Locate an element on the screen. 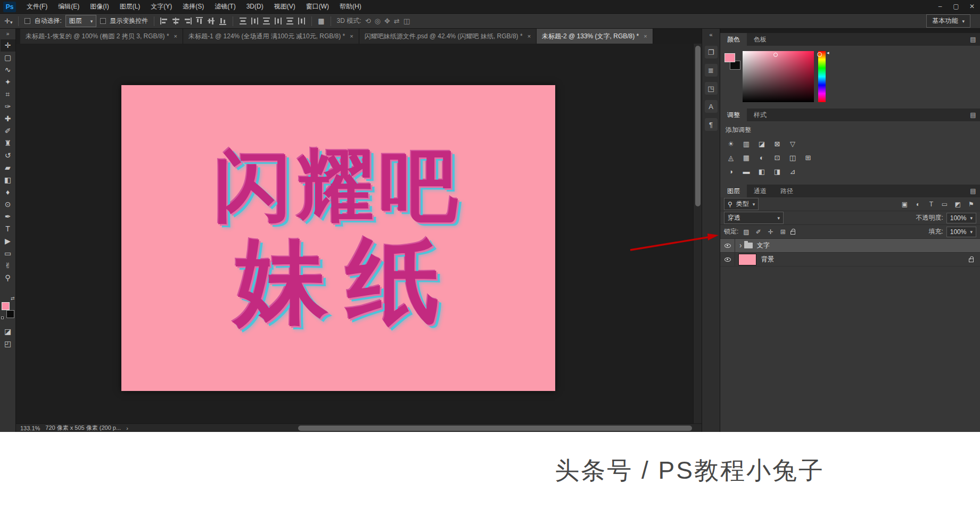 The height and width of the screenshot is (508, 980). horizontal-scrollbar-thumb is located at coordinates (495, 428).